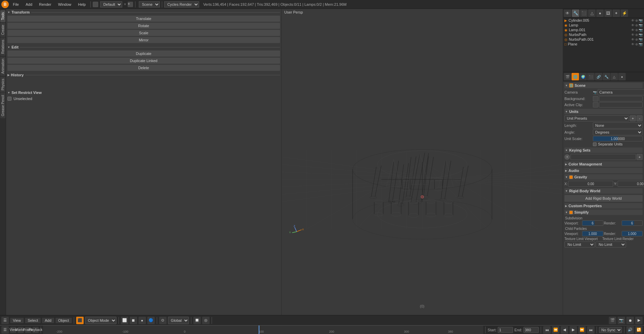 This screenshot has height=334, width=644. What do you see at coordinates (592, 13) in the screenshot?
I see `right-tab-mesh: △` at bounding box center [592, 13].